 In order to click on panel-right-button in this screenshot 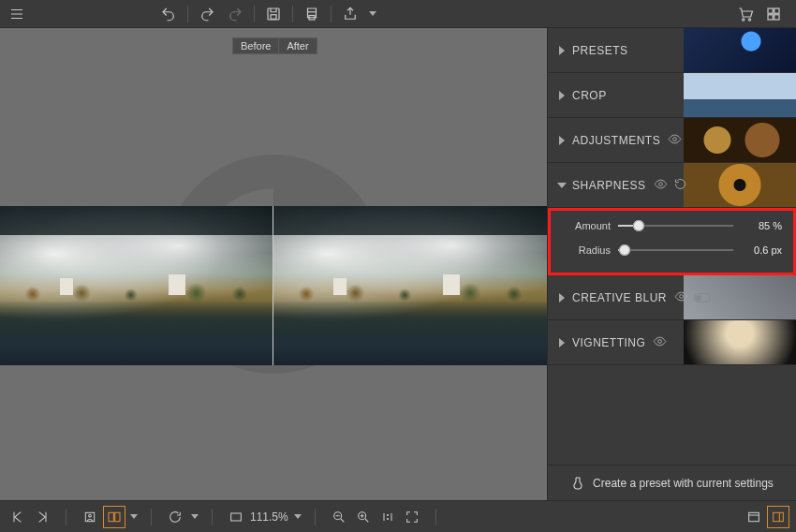, I will do `click(778, 517)`.